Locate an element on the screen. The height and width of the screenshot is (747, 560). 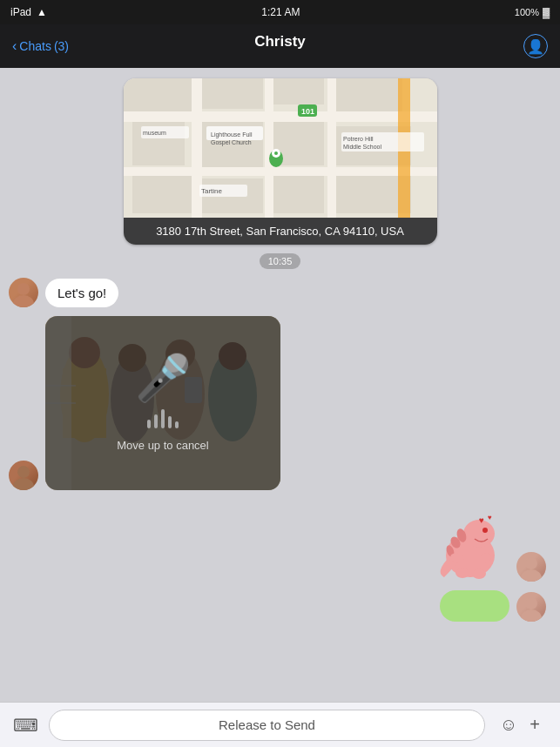
svg-text: Potrero Hill is located at coordinates (359, 139).